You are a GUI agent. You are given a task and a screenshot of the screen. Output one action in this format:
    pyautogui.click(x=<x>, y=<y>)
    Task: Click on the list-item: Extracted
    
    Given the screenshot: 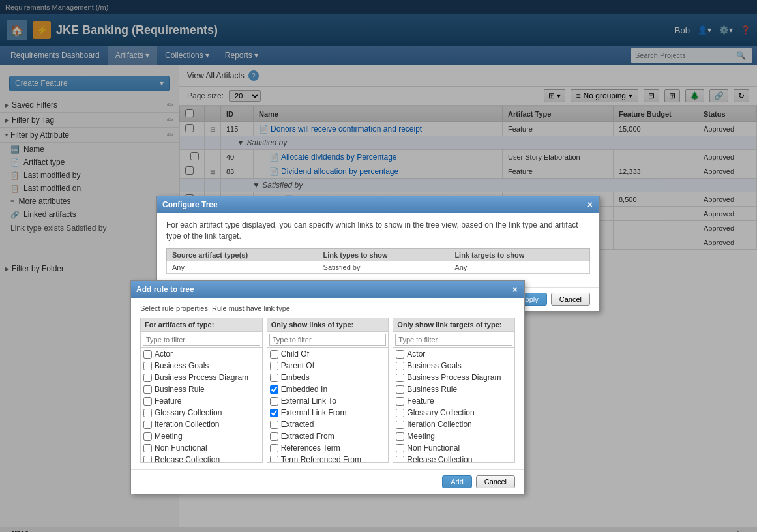 What is the action you would take?
    pyautogui.click(x=328, y=424)
    